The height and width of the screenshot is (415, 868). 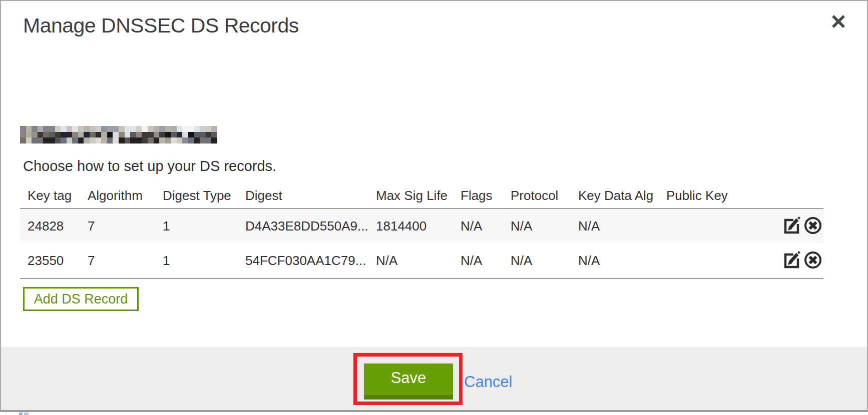 I want to click on cell-digest: 54FCF030AA1C79..., so click(x=310, y=261).